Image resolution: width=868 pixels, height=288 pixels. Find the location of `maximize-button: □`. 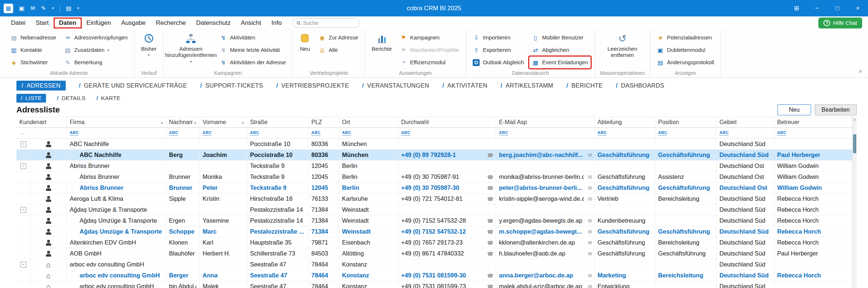

maximize-button: □ is located at coordinates (837, 8).